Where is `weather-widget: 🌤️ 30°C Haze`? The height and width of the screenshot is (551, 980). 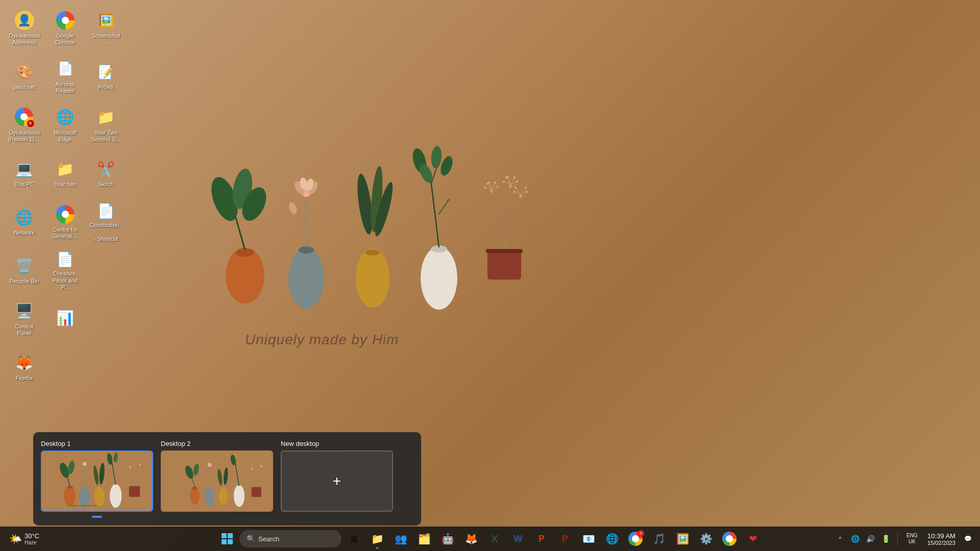
weather-widget: 🌤️ 30°C Haze is located at coordinates (24, 539).